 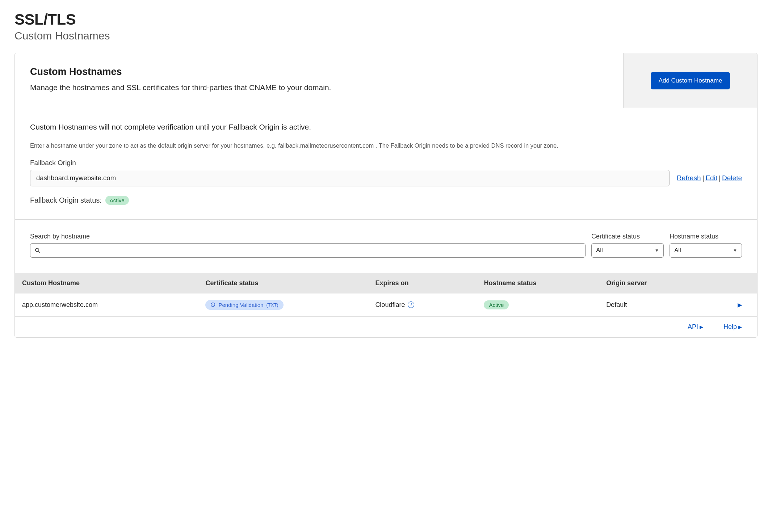 I want to click on col-cert-status: Certificate status, so click(x=290, y=283).